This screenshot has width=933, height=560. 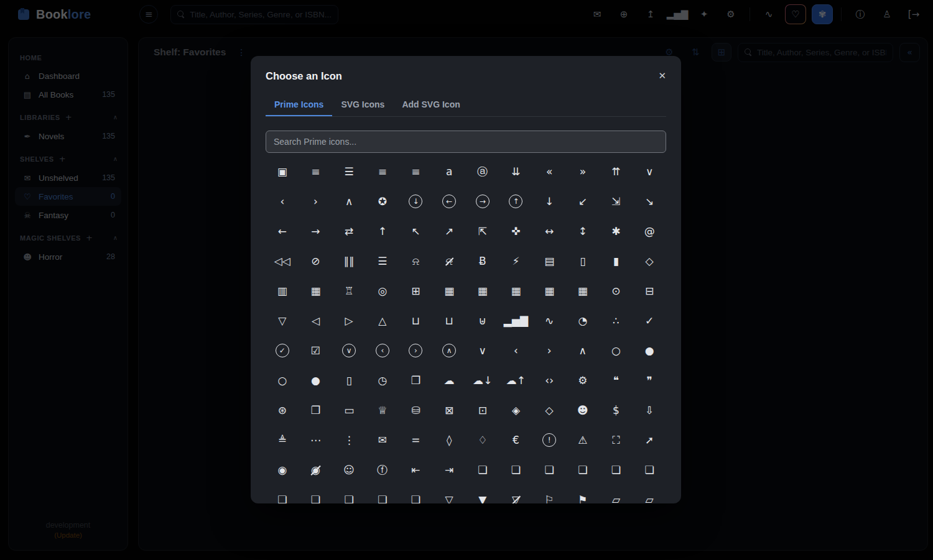 I want to click on pi-arrow-right: →, so click(x=315, y=231).